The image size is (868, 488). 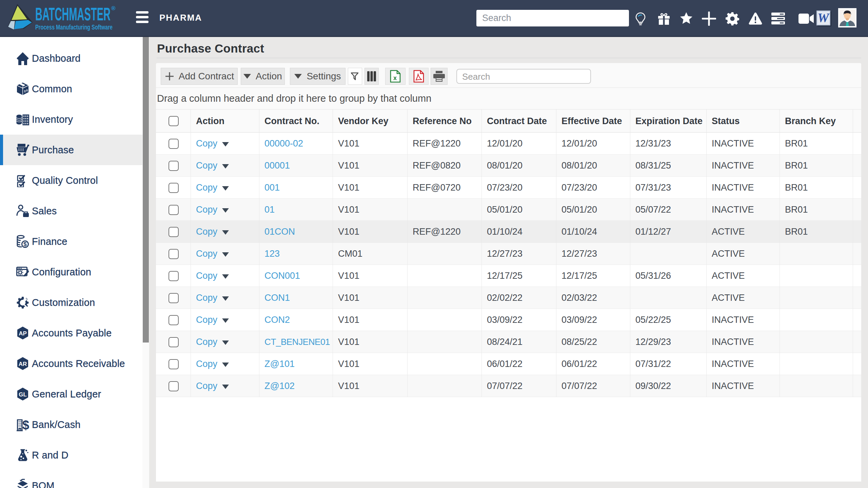 I want to click on svg-text: GL, so click(x=23, y=395).